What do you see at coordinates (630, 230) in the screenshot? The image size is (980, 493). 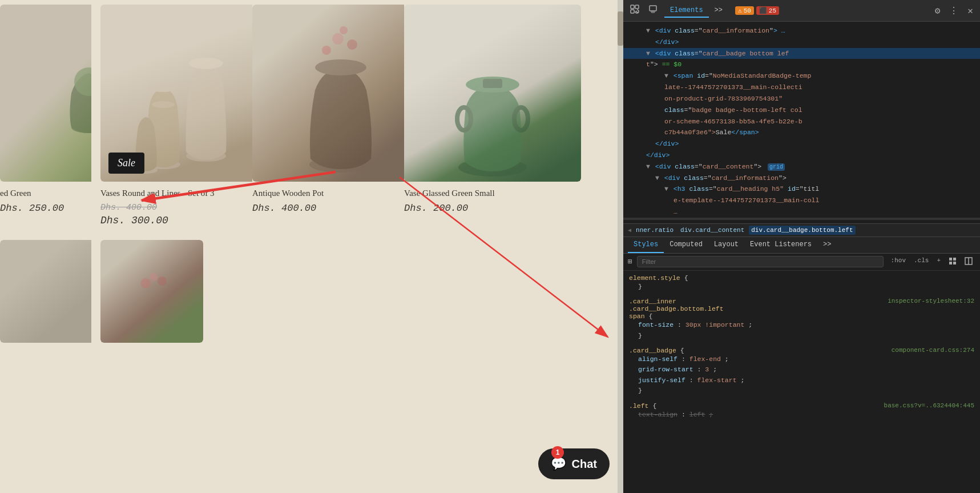 I see `breadcrumb-arrow-left: ◀` at bounding box center [630, 230].